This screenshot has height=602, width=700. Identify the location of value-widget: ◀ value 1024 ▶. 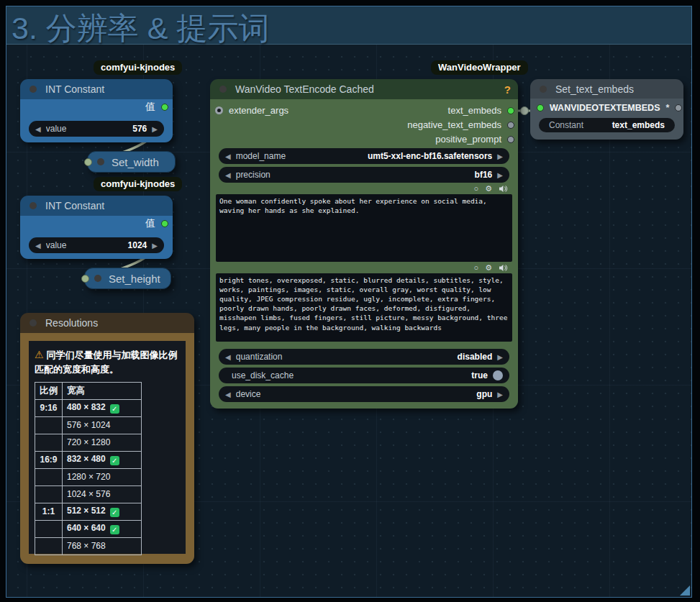
(96, 245).